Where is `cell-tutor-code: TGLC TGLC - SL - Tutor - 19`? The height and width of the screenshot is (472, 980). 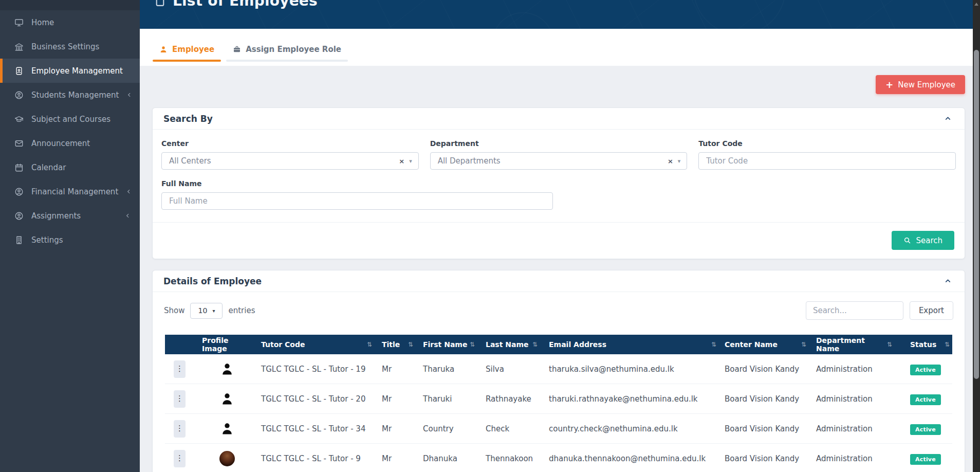
cell-tutor-code: TGLC TGLC - SL - Tutor - 19 is located at coordinates (314, 369).